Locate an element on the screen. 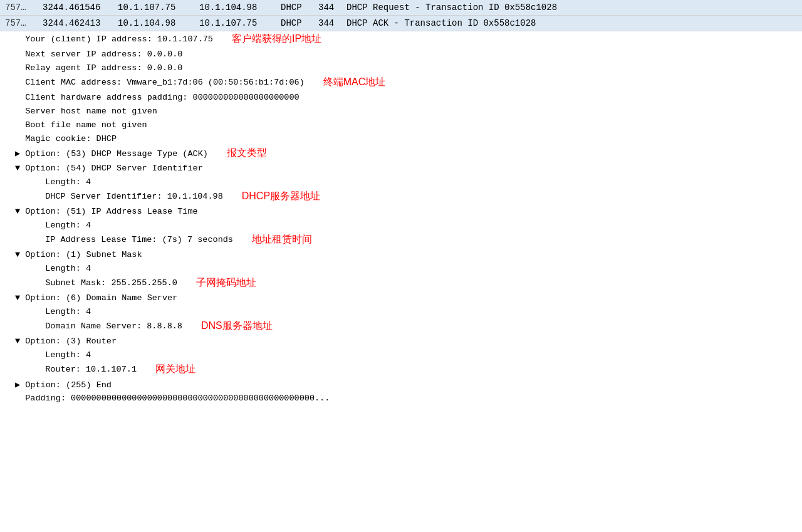  packet-list: 757… 3244.461546 10.1.107.75 10.1.104.98… is located at coordinates (401, 16).